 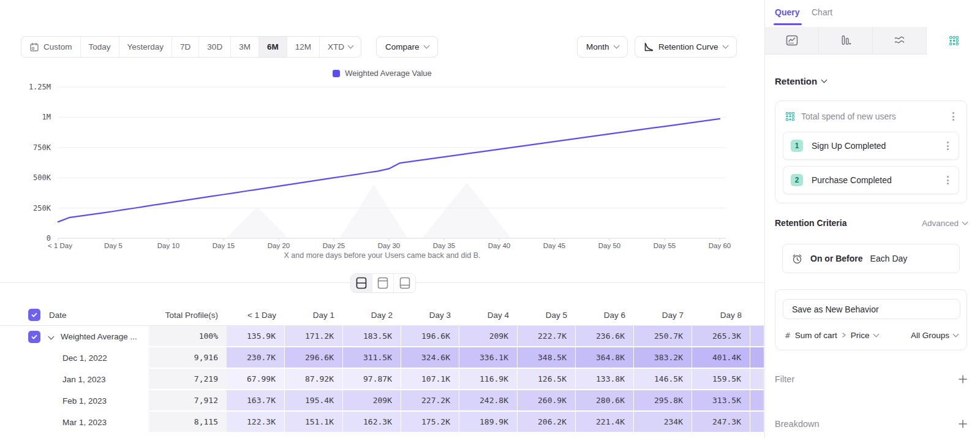 I want to click on compare-button: Compare, so click(x=407, y=47).